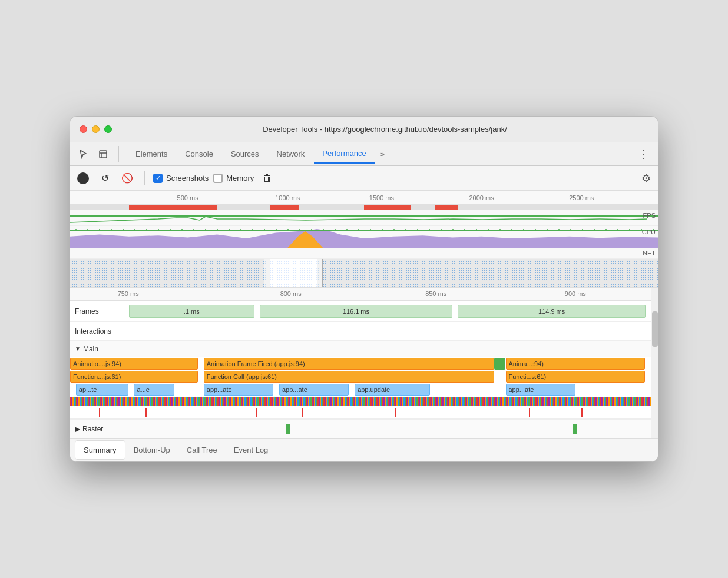 Image resolution: width=728 pixels, height=578 pixels. Describe the element at coordinates (360, 377) in the screenshot. I see `flame-row-2: Function....js:61) Function Call (app.js…` at that location.